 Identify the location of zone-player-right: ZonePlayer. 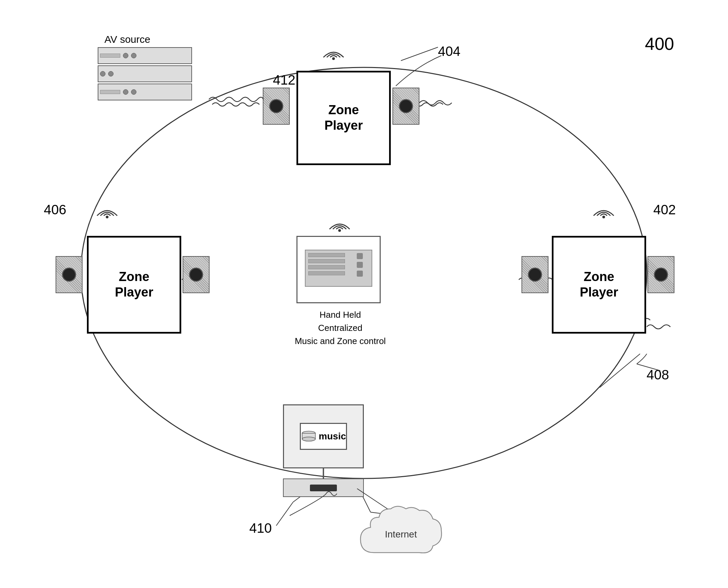
(599, 285).